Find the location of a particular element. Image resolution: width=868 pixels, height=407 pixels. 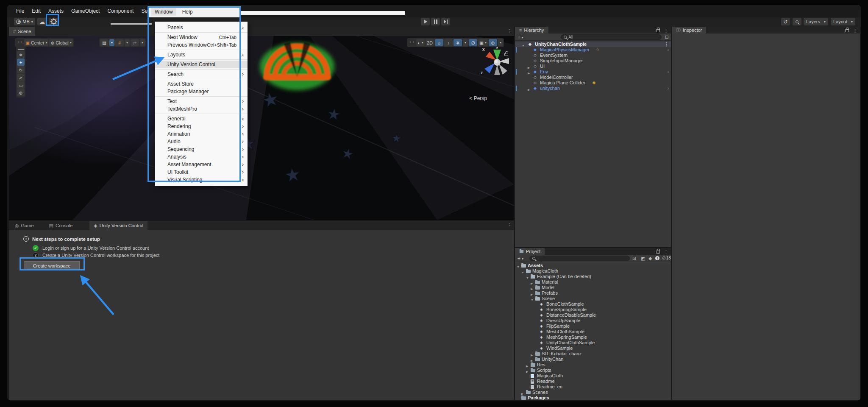

menu-item-sequencing: Sequencing› is located at coordinates (201, 149).